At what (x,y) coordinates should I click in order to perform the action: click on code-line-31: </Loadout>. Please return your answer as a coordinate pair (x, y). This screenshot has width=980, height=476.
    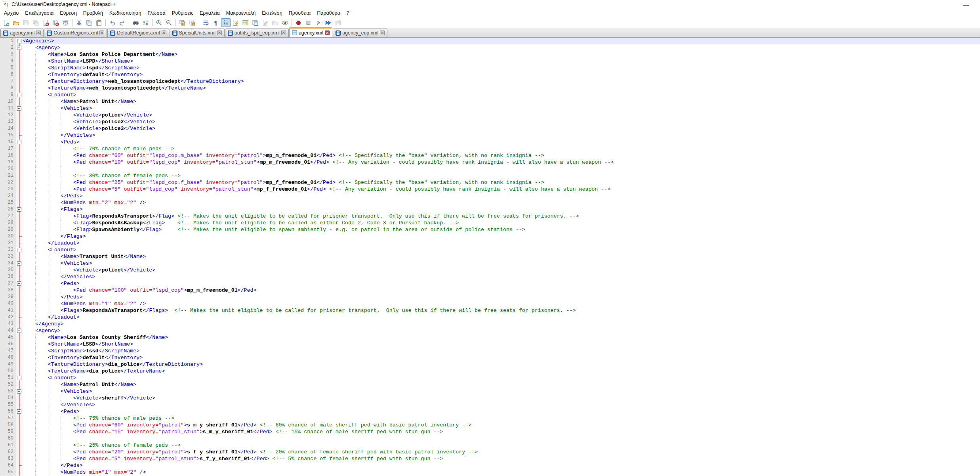
    Looking at the image, I should click on (501, 243).